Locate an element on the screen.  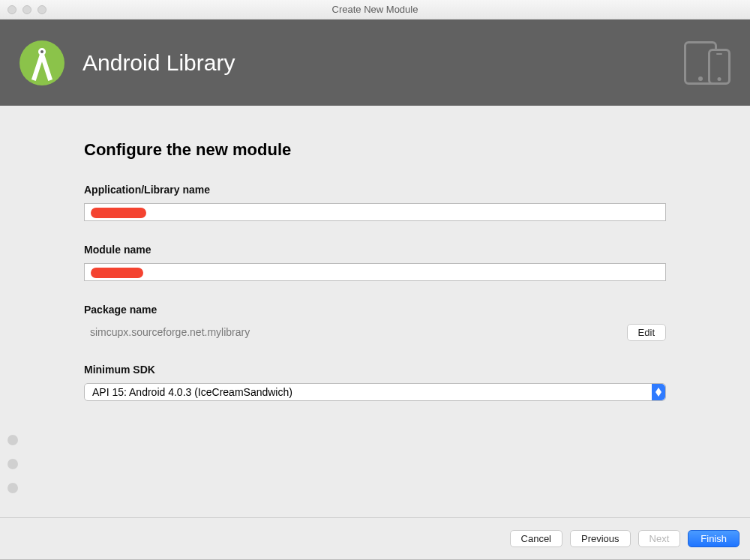
section-title: Configure the new module is located at coordinates (375, 150).